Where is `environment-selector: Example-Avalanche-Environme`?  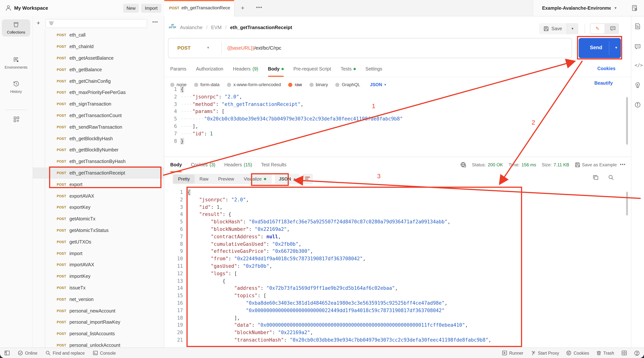 environment-selector: Example-Avalanche-Environme is located at coordinates (576, 8).